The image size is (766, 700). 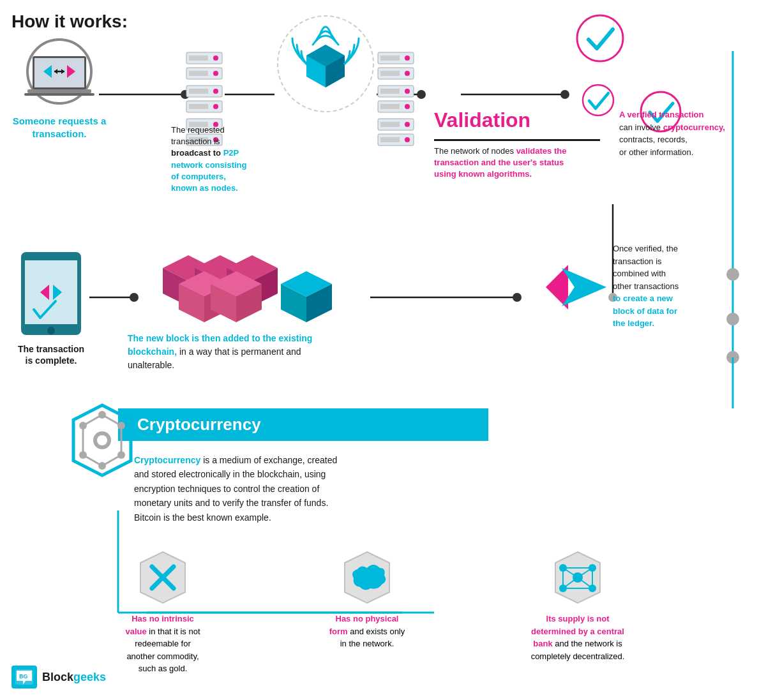 What do you see at coordinates (59, 677) in the screenshot?
I see `blockgeeks-logo: BG Blockgeeks` at bounding box center [59, 677].